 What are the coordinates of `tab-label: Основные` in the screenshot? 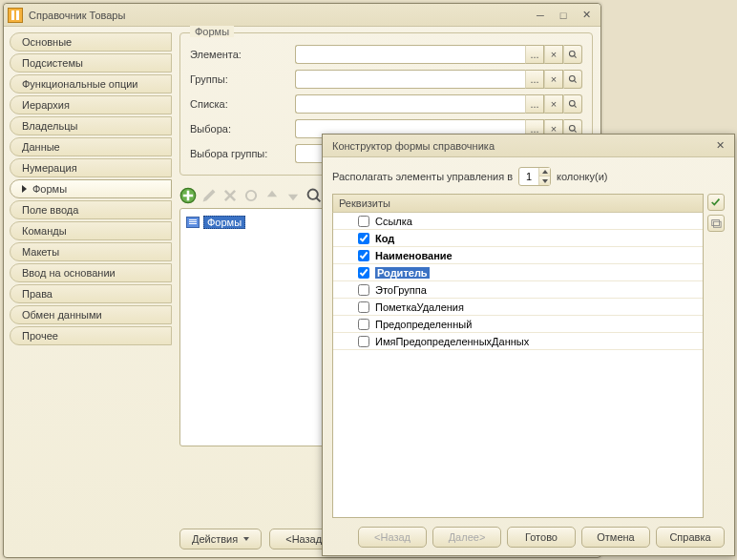 It's located at (47, 42).